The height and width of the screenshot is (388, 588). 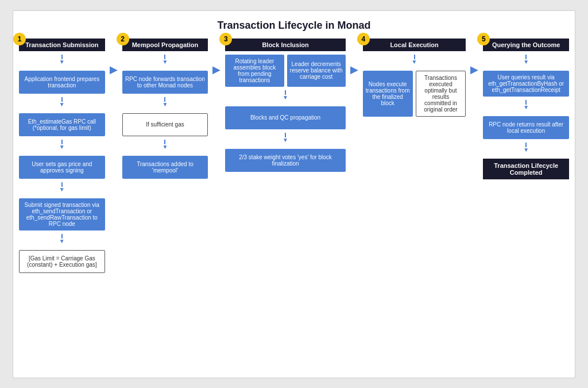 I want to click on arrow-2b, so click(x=165, y=103).